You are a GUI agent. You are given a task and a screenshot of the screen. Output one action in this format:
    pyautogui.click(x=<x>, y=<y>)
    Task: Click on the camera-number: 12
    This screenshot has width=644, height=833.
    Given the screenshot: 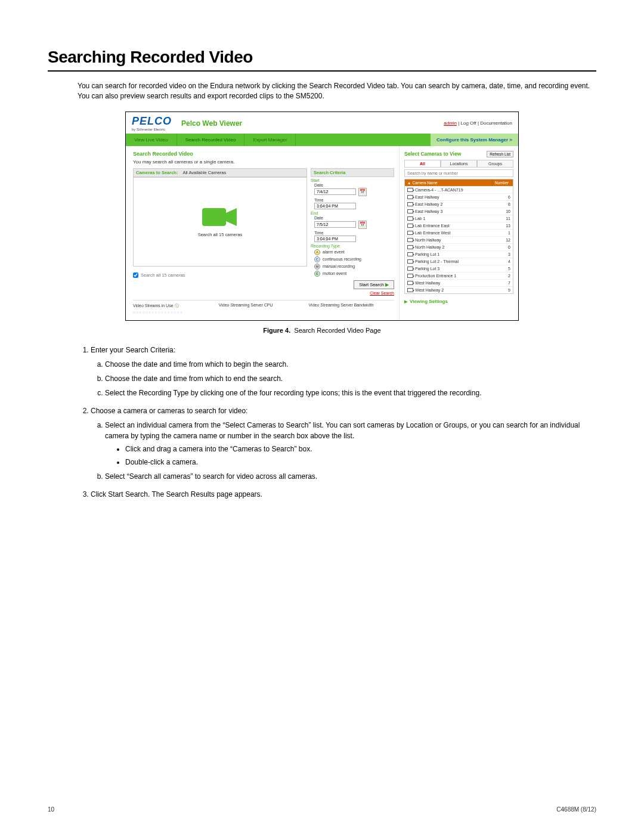 What is the action you would take?
    pyautogui.click(x=503, y=240)
    